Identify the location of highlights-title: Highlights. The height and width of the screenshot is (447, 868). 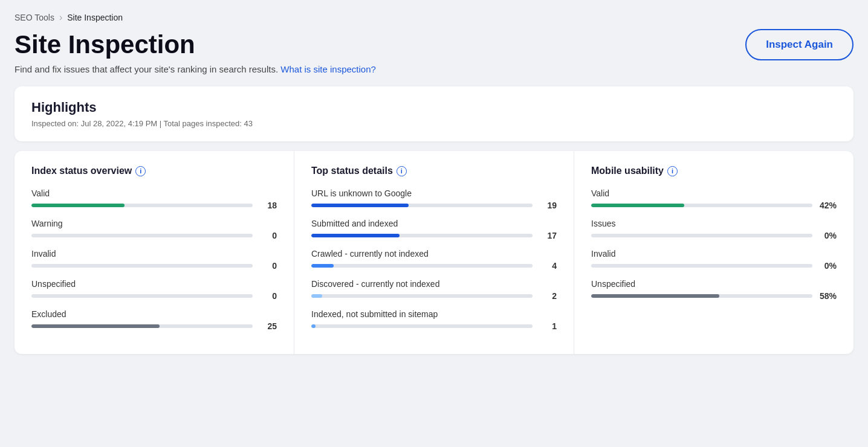
(434, 108).